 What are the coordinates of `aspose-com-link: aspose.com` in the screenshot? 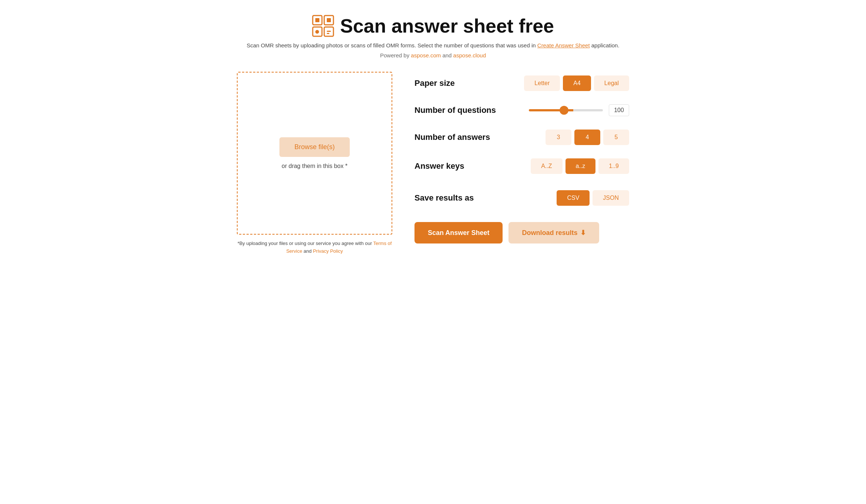 It's located at (426, 56).